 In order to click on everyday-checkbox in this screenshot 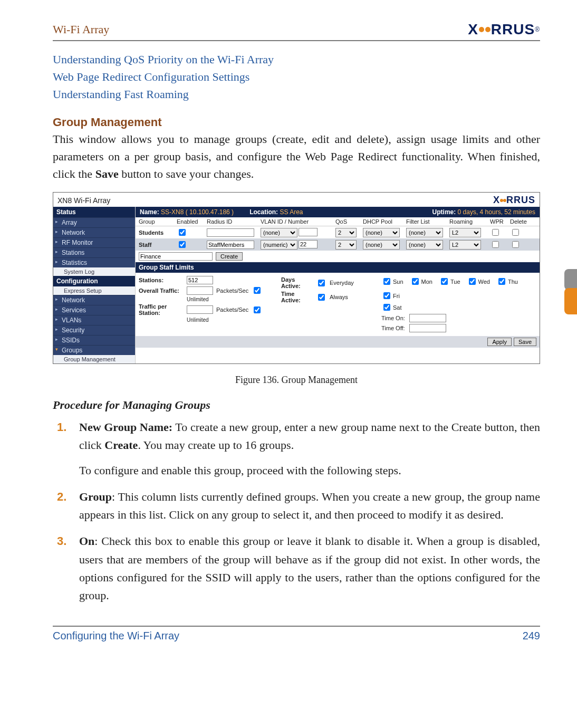, I will do `click(322, 283)`.